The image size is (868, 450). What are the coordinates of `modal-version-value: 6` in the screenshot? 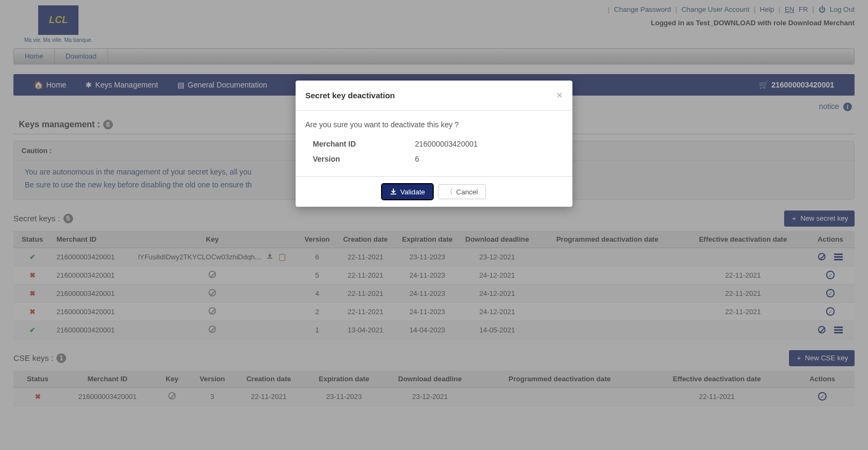 It's located at (417, 159).